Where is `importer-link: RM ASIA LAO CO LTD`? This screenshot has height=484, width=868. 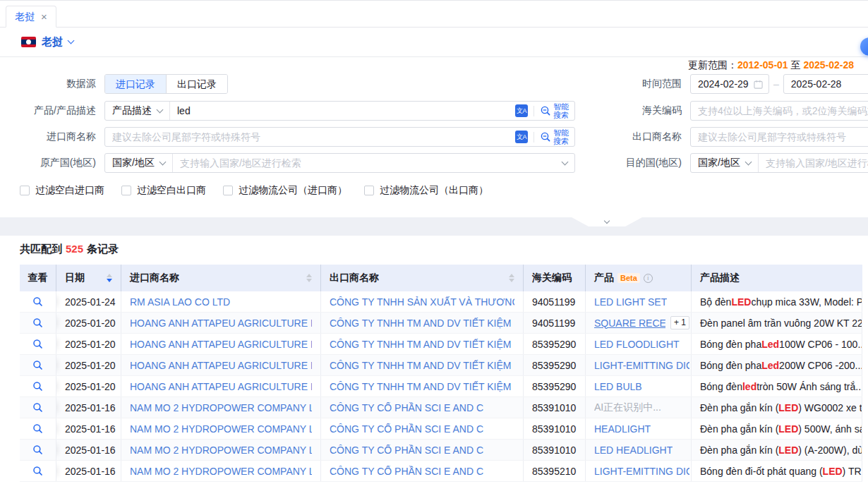
importer-link: RM ASIA LAO CO LTD is located at coordinates (180, 302).